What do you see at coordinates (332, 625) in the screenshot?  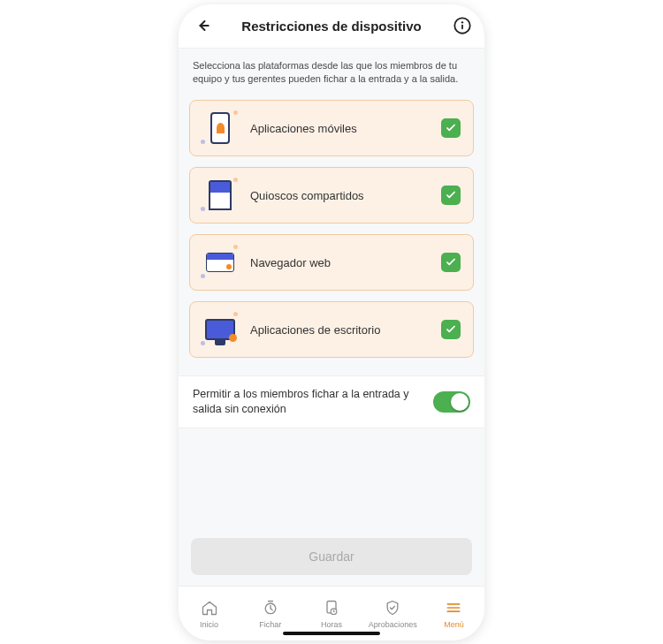 I see `nav-label: Horas` at bounding box center [332, 625].